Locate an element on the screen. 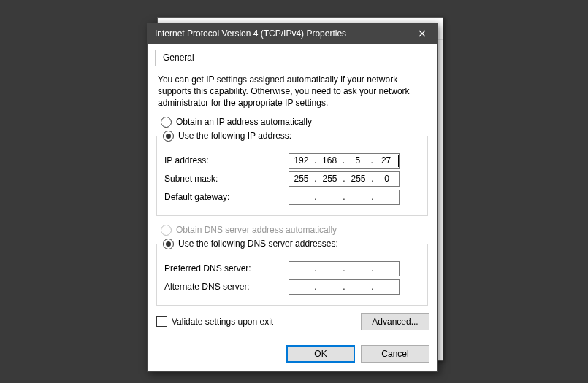 This screenshot has width=588, height=383. default-gateway-input: . . . is located at coordinates (344, 197).